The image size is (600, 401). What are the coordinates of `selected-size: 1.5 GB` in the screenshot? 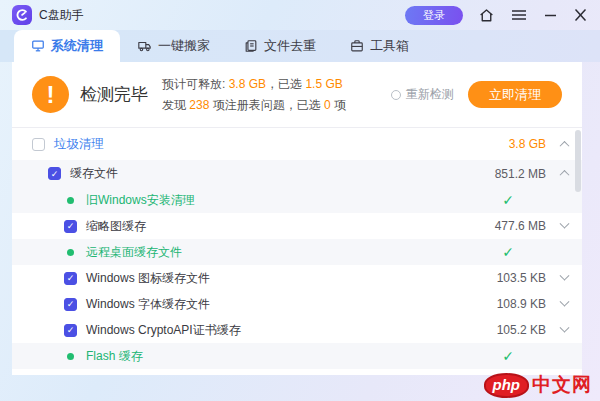 It's located at (324, 84).